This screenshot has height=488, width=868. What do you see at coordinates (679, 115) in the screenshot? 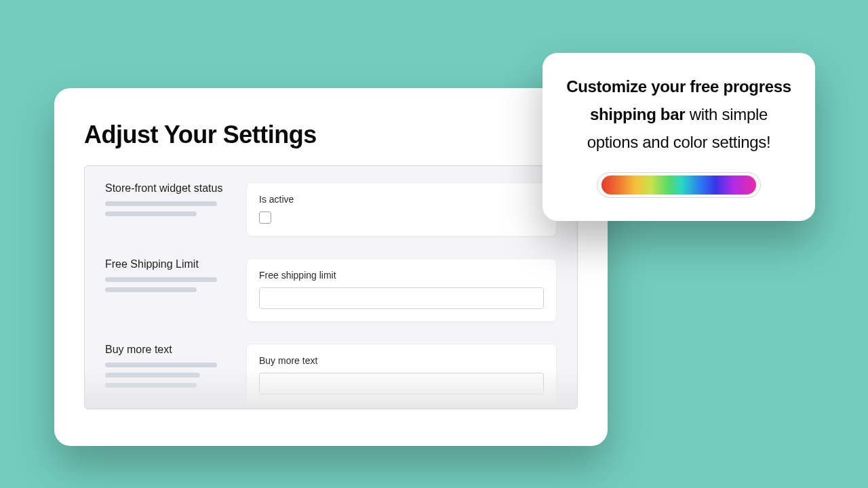
I see `callout-text: Customize your free progress shipping ba…` at bounding box center [679, 115].